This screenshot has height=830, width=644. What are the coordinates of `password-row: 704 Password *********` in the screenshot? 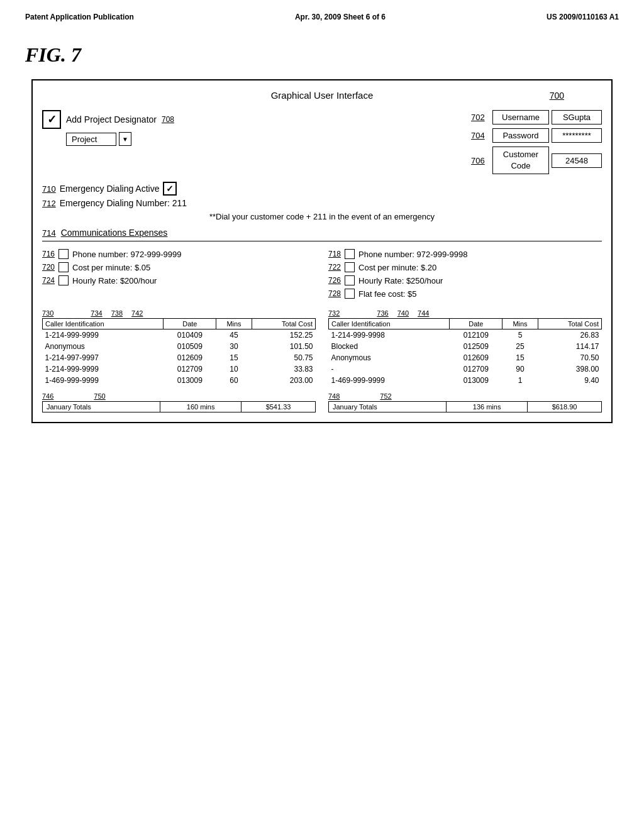 It's located at (536, 136).